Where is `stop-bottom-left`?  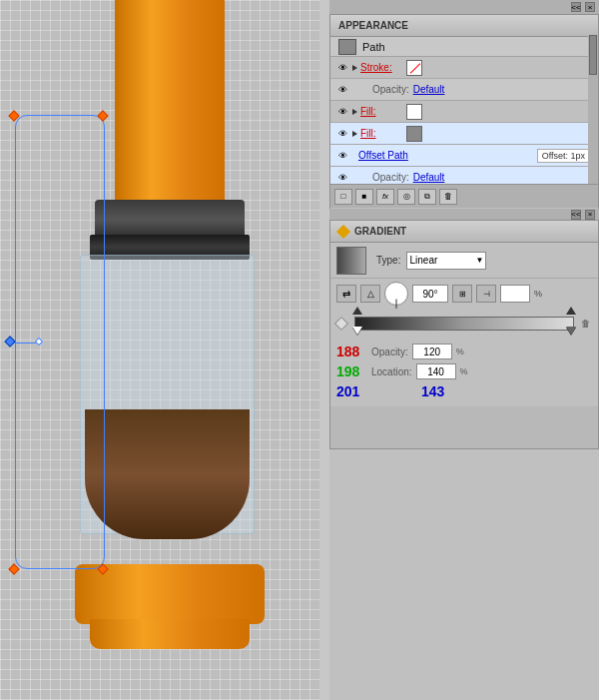 stop-bottom-left is located at coordinates (357, 331).